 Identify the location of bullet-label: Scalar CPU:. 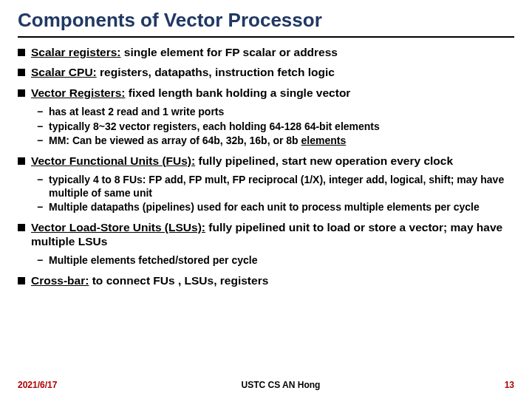
(64, 72).